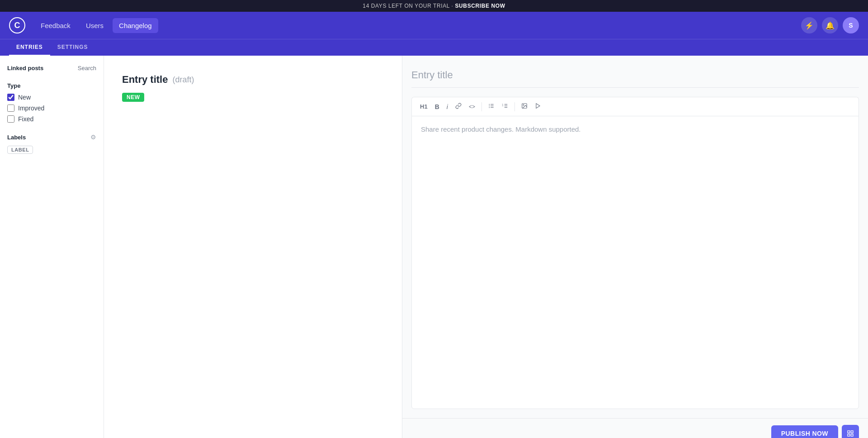 This screenshot has width=868, height=438. I want to click on toolbar-ol: 1.2., so click(505, 107).